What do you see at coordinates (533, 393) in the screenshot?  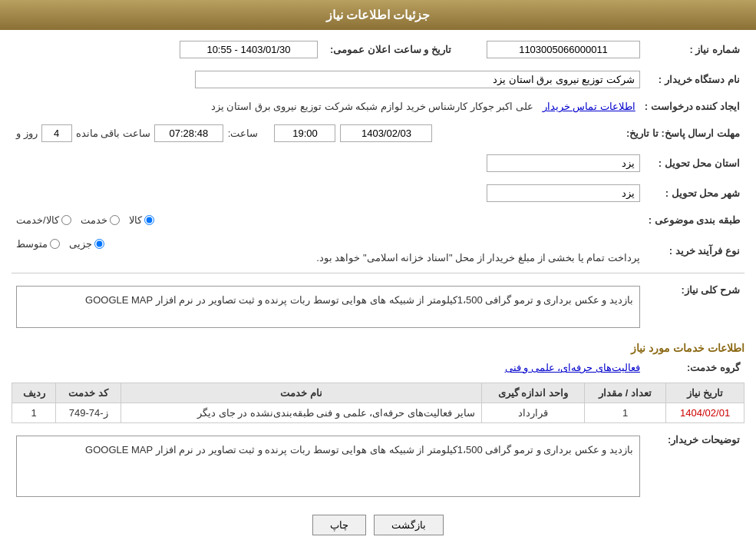 I see `col-header-unit: واحد اندازه گیری` at bounding box center [533, 393].